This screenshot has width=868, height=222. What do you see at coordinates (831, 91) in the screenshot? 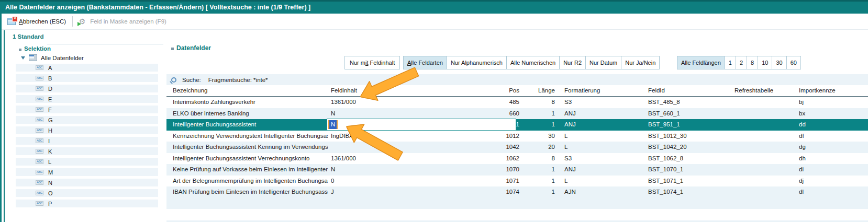
I see `column-header-importkennzeichen: Importkennze` at bounding box center [831, 91].